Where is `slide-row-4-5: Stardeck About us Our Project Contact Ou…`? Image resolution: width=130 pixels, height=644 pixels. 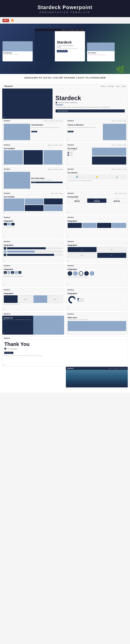 slide-row-4-5: Stardeck About us Our Project Contact Ou… is located at coordinates (65, 154).